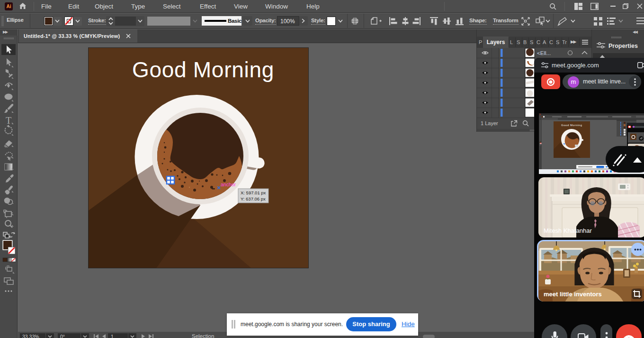 This screenshot has width=644, height=338. I want to click on svg-text: meet little inventors, so click(573, 294).